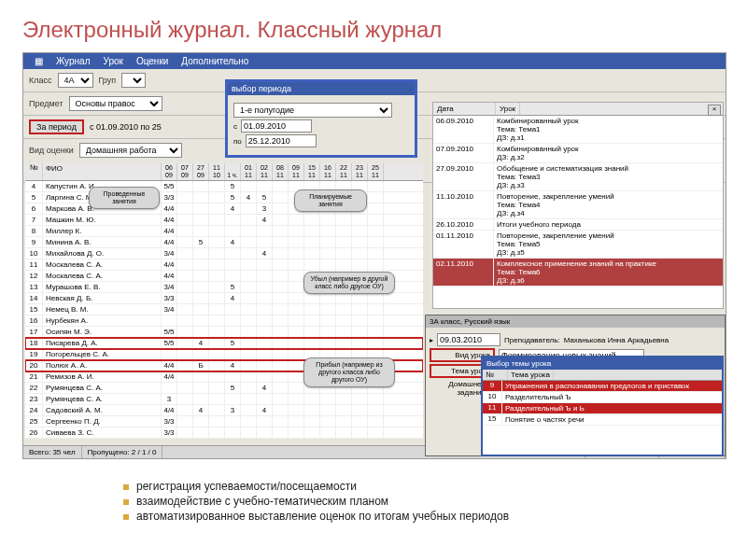 Image resolution: width=747 pixels, height=560 pixels. I want to click on bubble-arrived: Прибыл (например из другого класса либо …, so click(349, 372).